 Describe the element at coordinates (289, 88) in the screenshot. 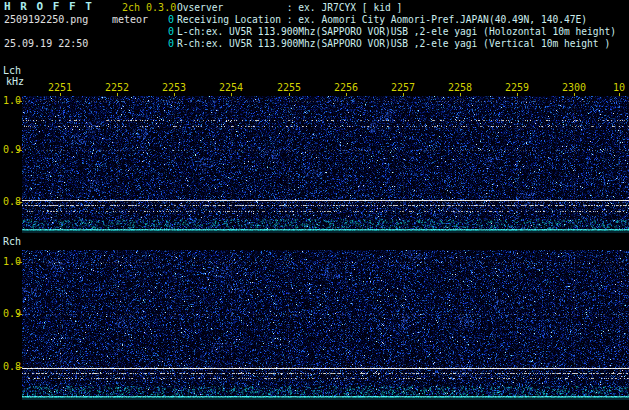

I see `time-label: 2255` at that location.